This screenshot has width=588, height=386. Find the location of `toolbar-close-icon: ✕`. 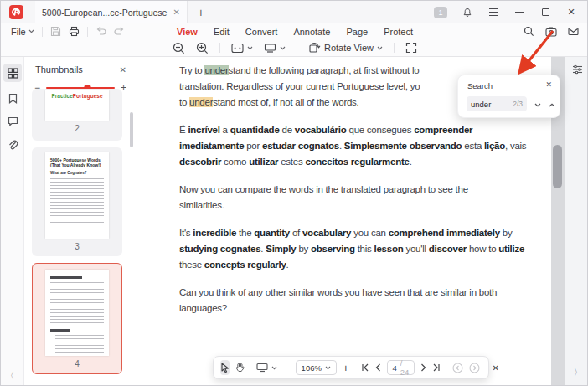

toolbar-close-icon: ✕ is located at coordinates (495, 368).